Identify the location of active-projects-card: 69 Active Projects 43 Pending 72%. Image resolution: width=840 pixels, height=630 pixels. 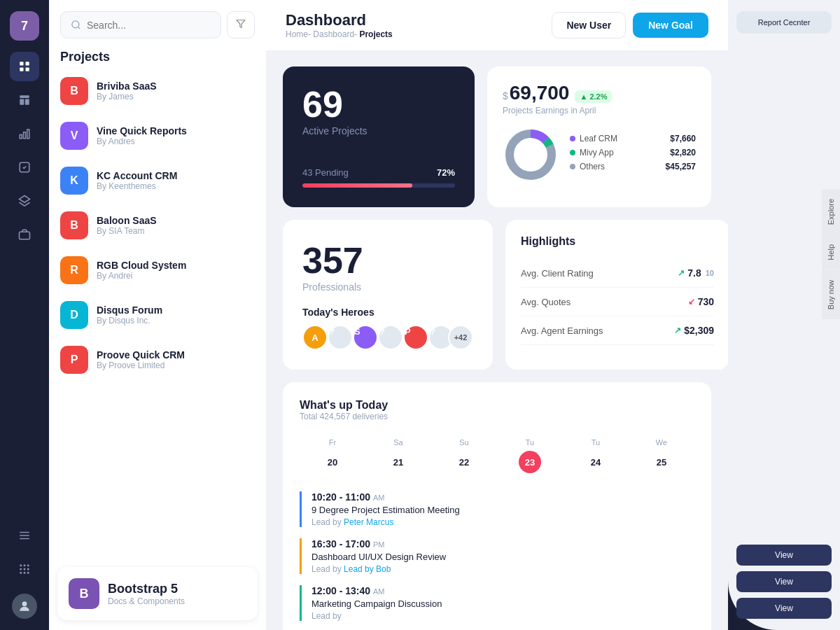
(379, 137).